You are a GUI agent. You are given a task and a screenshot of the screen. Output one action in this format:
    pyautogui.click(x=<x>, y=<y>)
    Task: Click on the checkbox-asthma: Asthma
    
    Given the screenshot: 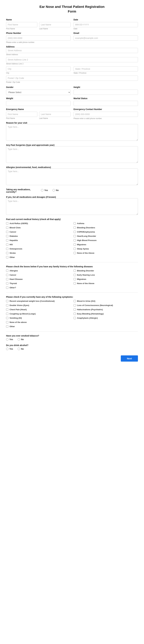 What is the action you would take?
    pyautogui.click(x=106, y=224)
    